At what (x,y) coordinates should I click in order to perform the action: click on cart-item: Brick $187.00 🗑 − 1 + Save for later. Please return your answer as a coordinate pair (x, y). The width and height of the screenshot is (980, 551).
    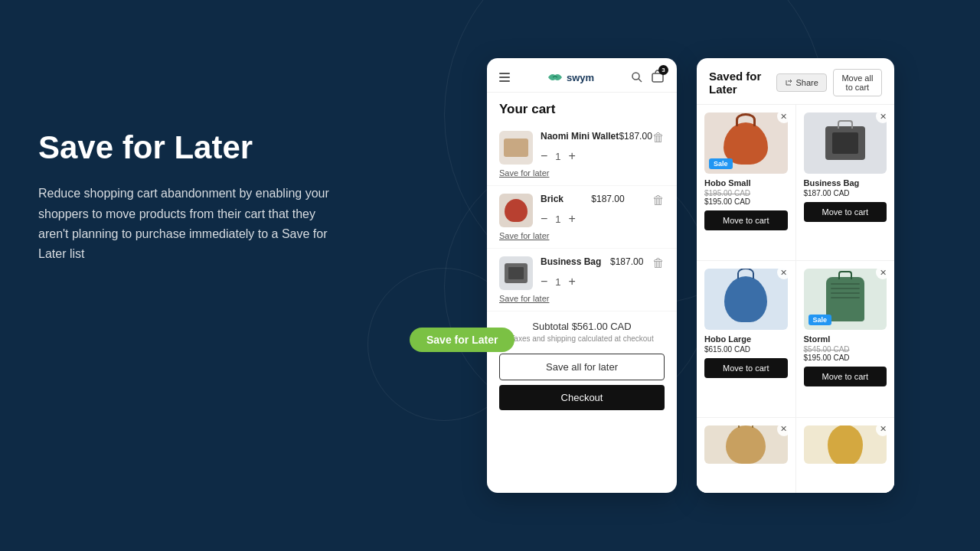
    Looking at the image, I should click on (582, 217).